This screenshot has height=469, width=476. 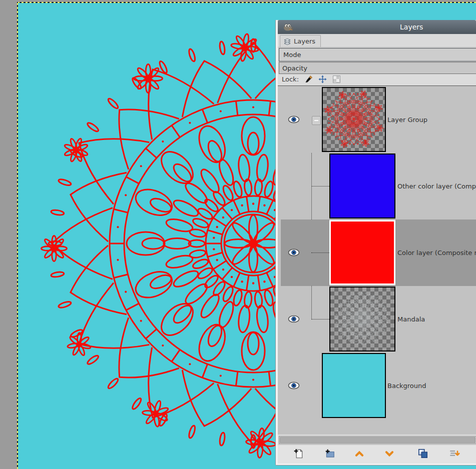 I want to click on lock-row: Lock:, so click(x=377, y=79).